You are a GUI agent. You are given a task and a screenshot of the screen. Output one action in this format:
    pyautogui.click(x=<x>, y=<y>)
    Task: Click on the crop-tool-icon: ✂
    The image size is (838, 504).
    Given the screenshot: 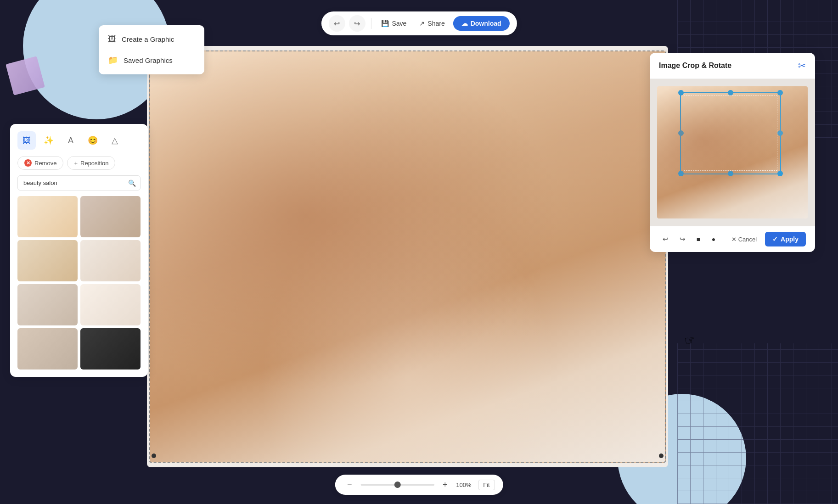 What is the action you would take?
    pyautogui.click(x=802, y=66)
    